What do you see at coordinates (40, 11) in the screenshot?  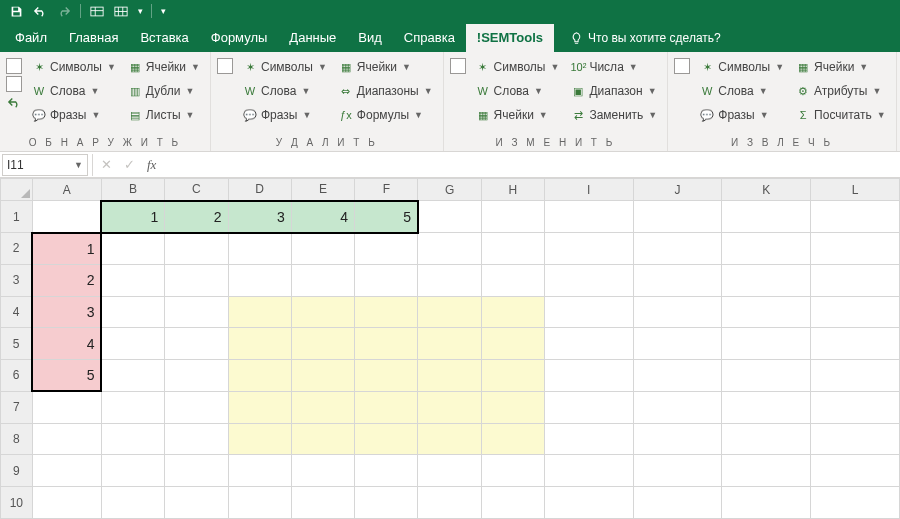 I see `undo-icon` at bounding box center [40, 11].